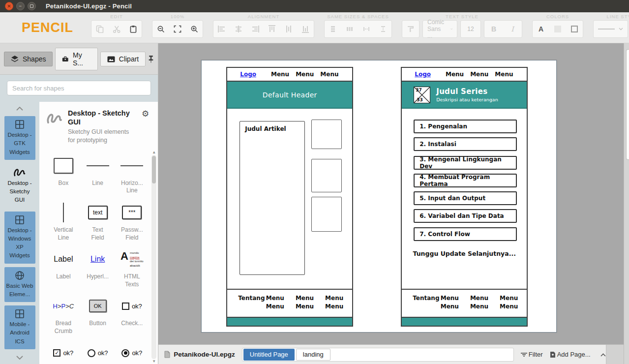 Image resolution: width=629 pixels, height=364 pixels. What do you see at coordinates (63, 174) in the screenshot?
I see `shape-box: Box` at bounding box center [63, 174].